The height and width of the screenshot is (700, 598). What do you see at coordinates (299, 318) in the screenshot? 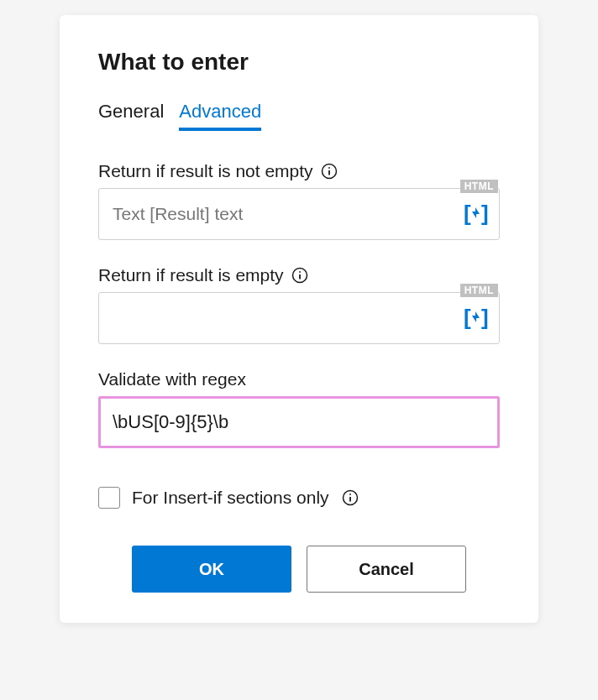
I see `return-empty-input` at bounding box center [299, 318].